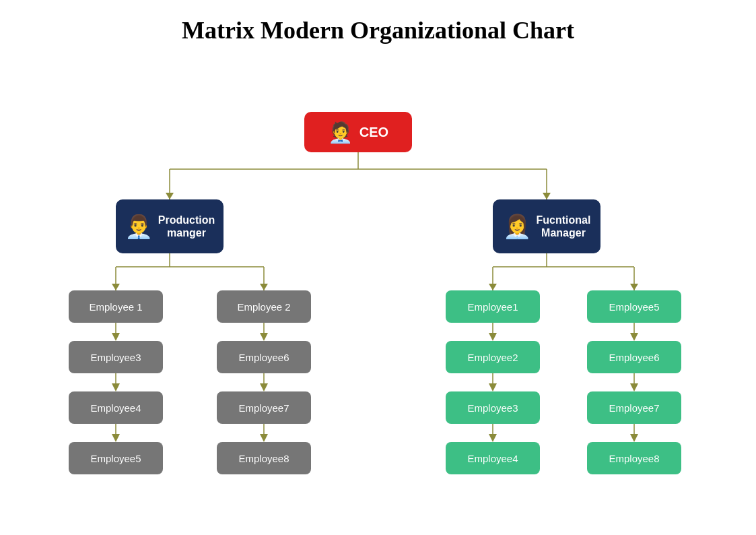 The height and width of the screenshot is (535, 756). What do you see at coordinates (186, 226) in the screenshot?
I see `prod-manager-label: Productionmanger` at bounding box center [186, 226].